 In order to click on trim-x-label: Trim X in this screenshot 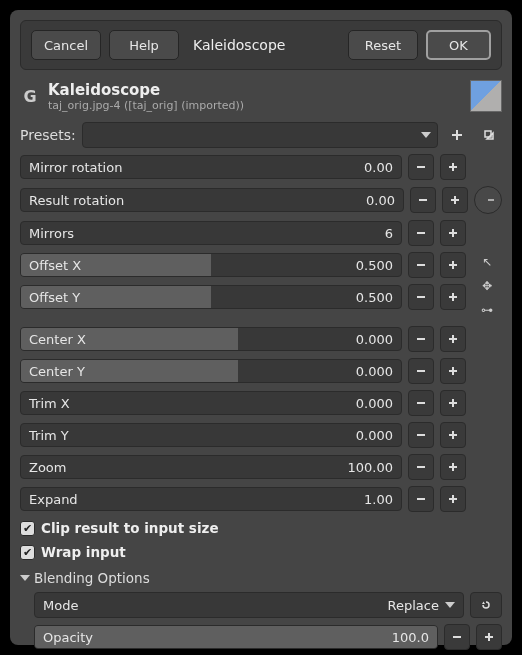, I will do `click(46, 404)`.